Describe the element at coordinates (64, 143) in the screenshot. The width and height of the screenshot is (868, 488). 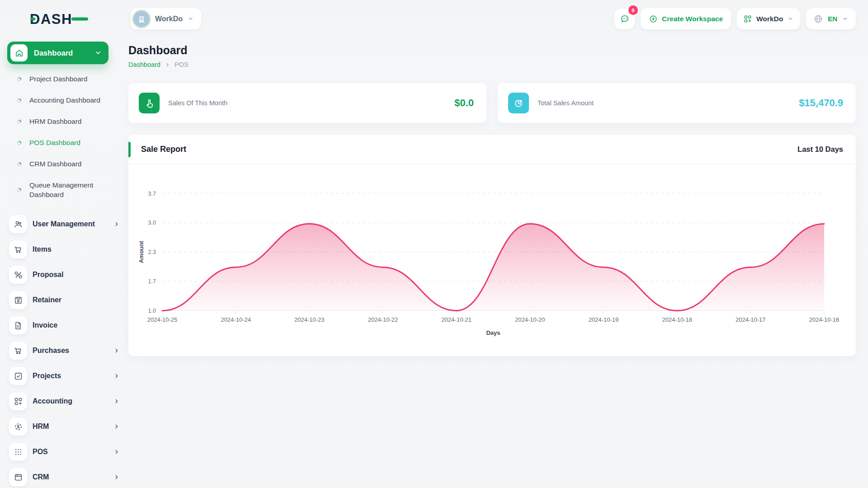
I see `sidebar-subitem-pos-dashboard: POS Dashboard` at that location.